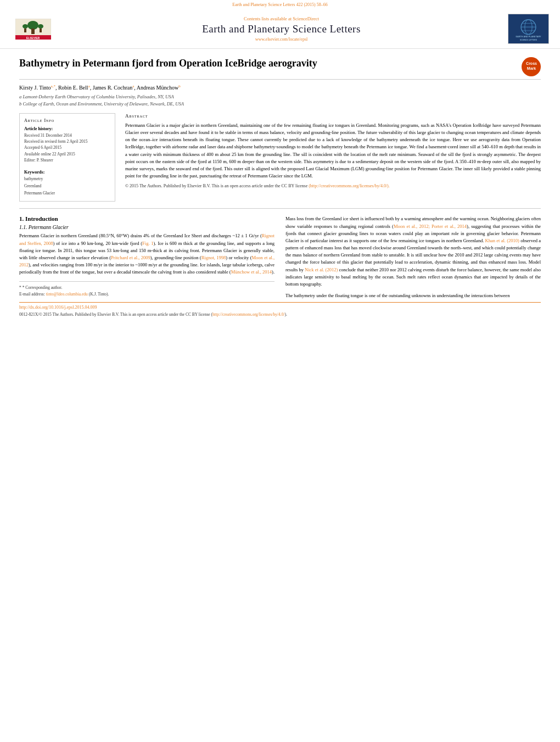  Describe the element at coordinates (176, 258) in the screenshot. I see `para1-mid2: ), grounding-line position (` at that location.